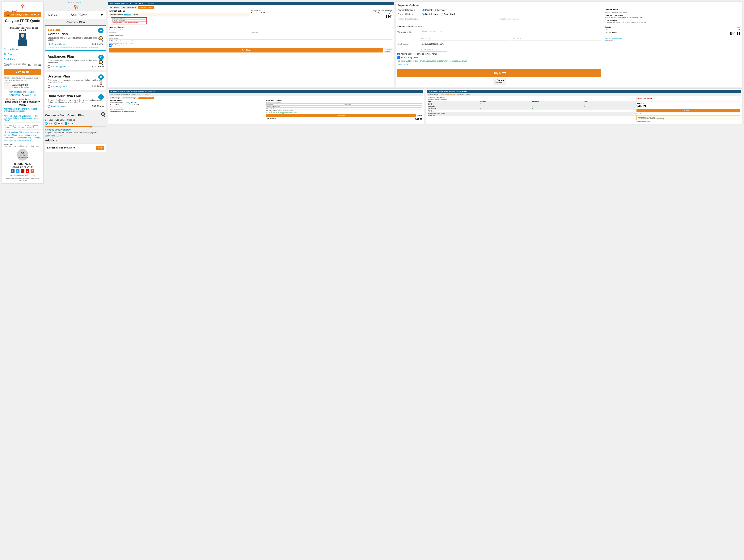 This screenshot has width=744, height=560. What do you see at coordinates (399, 54) in the screenshot?
I see `mailing-same-checkbox` at bounding box center [399, 54].